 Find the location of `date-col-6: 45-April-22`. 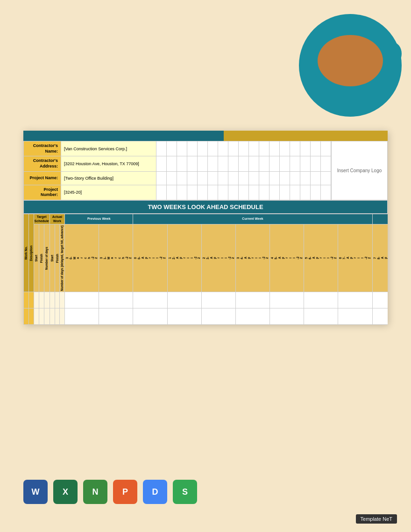

date-col-6: 45-April-22 is located at coordinates (287, 258).